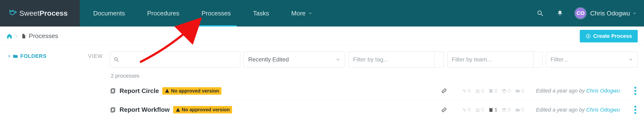 The width and height of the screenshot is (644, 126). What do you see at coordinates (55, 82) in the screenshot?
I see `sidebar: FOLDERS VIEW` at bounding box center [55, 82].